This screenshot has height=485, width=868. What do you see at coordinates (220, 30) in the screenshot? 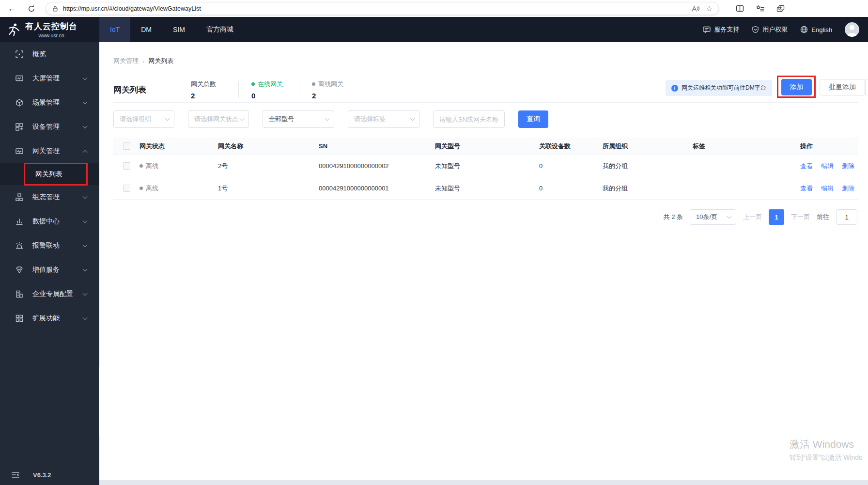
I see `tab-mall: 官方商城` at bounding box center [220, 30].